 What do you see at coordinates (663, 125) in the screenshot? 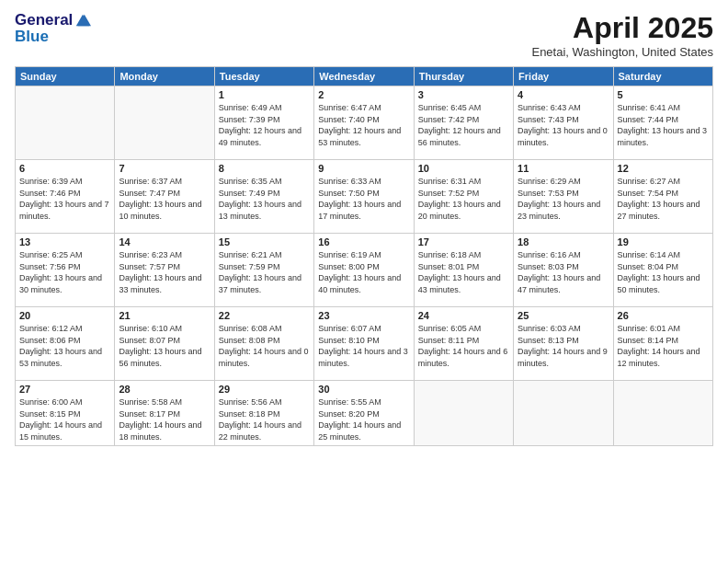
I see `day-info: Sunrise: 6:41 AMSunset: 7:44 PMDaylight:…` at bounding box center [663, 125].